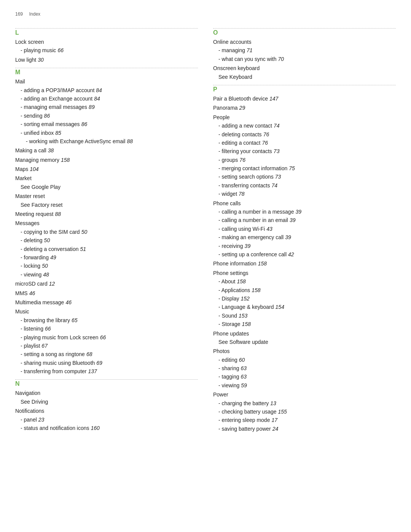 Image resolution: width=411 pixels, height=532 pixels. What do you see at coordinates (43, 302) in the screenshot?
I see `entry-main: Multimedia message46` at bounding box center [43, 302].